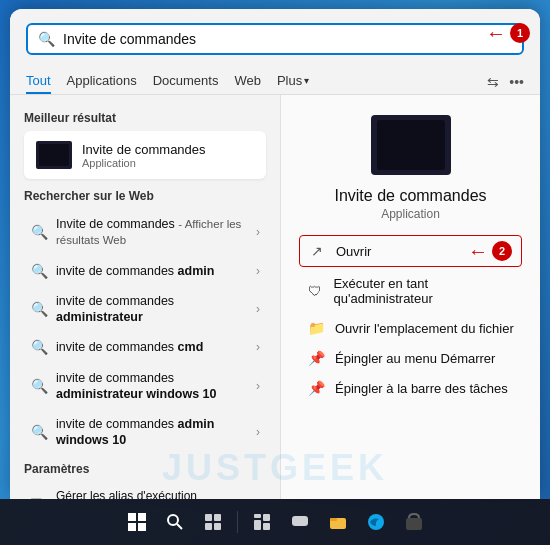  I want to click on admin-run-button: 🛡 Exécuter en tant qu'administrateur, so click(410, 291).